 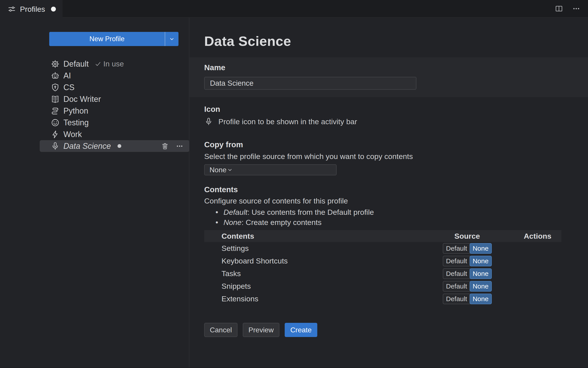 I want to click on check-icon, so click(x=98, y=64).